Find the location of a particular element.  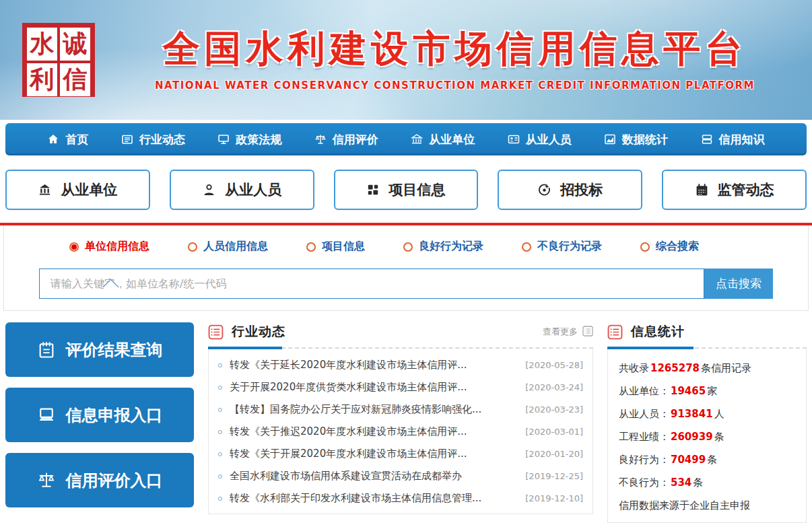

tab-project-info: 项目信息 is located at coordinates (335, 246).